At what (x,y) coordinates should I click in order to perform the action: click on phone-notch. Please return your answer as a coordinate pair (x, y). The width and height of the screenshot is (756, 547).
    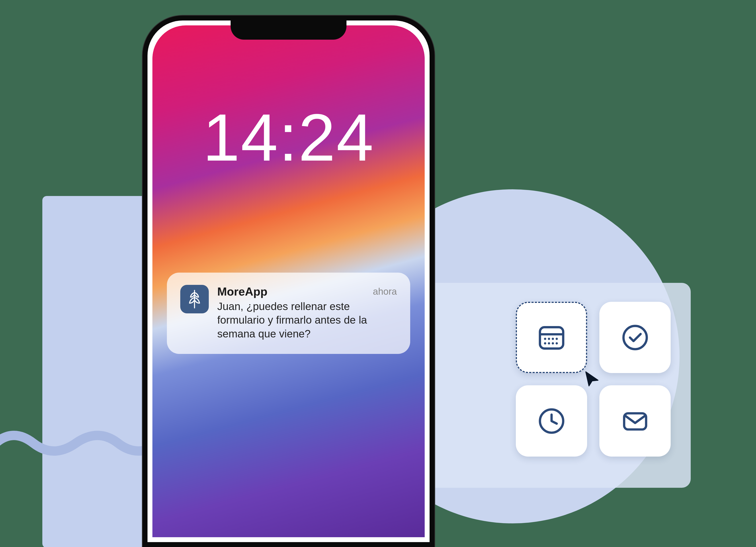
    Looking at the image, I should click on (289, 30).